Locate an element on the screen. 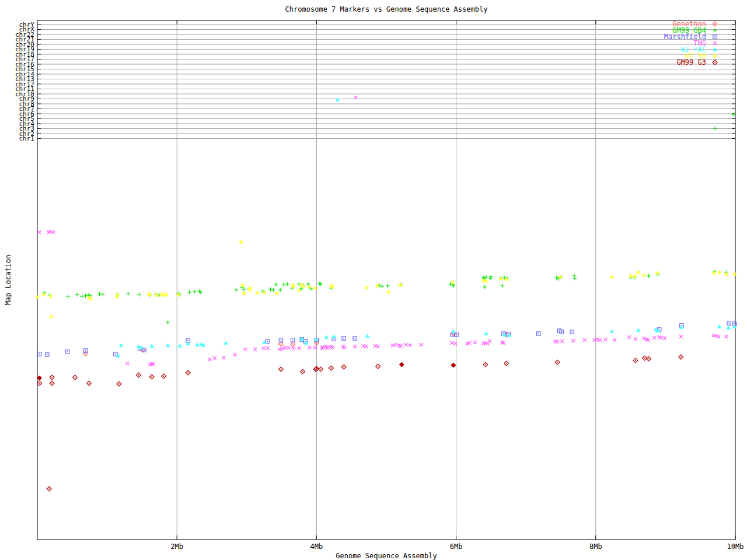 Image resolution: width=747 pixels, height=560 pixels. legend-marker-genethon is located at coordinates (715, 24).